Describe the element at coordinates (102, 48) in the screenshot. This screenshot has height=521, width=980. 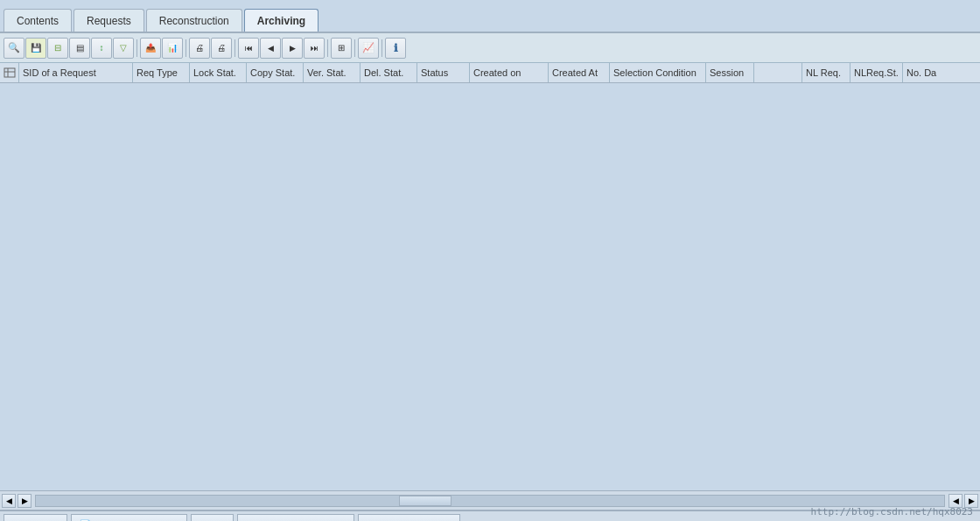
I see `sort-btn: ↕` at that location.